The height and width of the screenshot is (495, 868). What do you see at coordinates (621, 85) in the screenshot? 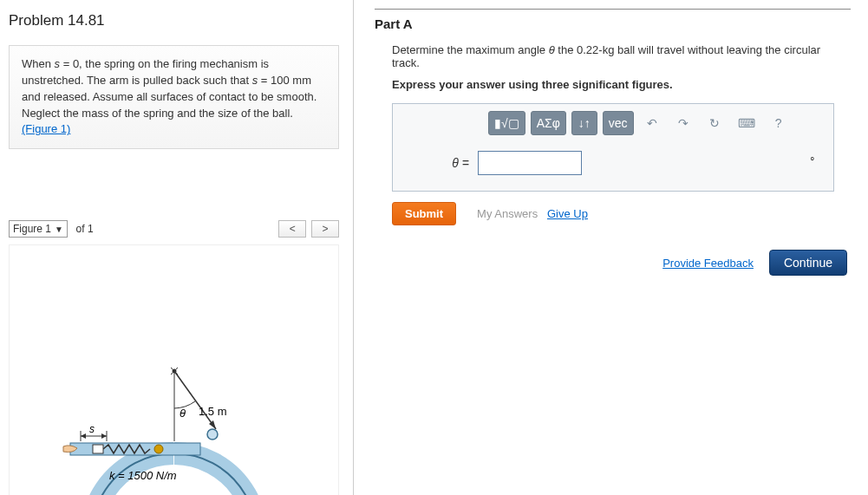
I see `instruction-text: Express your answer using three signific…` at bounding box center [621, 85].